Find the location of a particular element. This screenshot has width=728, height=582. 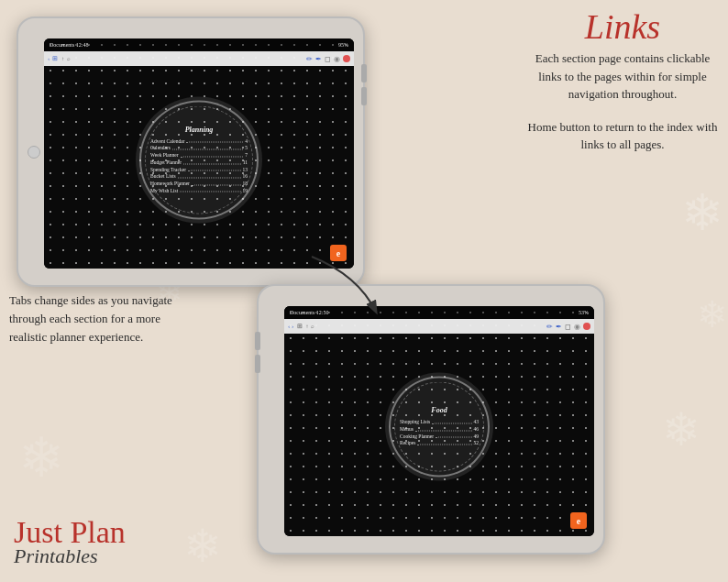

toc-item-5: Spending Tracker 13 is located at coordinates (199, 170).